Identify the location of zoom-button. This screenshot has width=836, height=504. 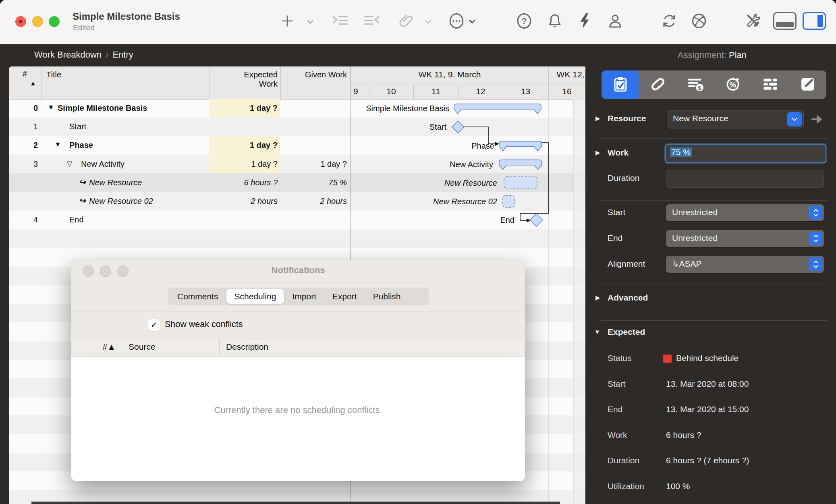
(54, 22).